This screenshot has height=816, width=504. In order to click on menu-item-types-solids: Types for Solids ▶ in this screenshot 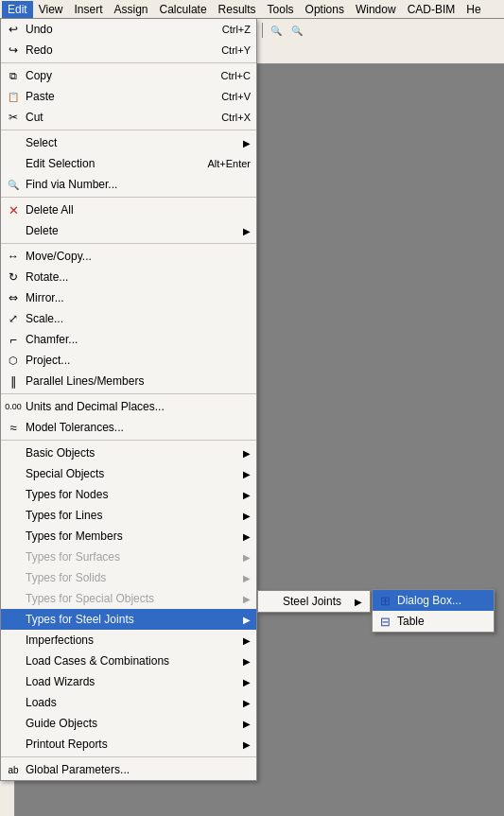, I will do `click(129, 578)`.